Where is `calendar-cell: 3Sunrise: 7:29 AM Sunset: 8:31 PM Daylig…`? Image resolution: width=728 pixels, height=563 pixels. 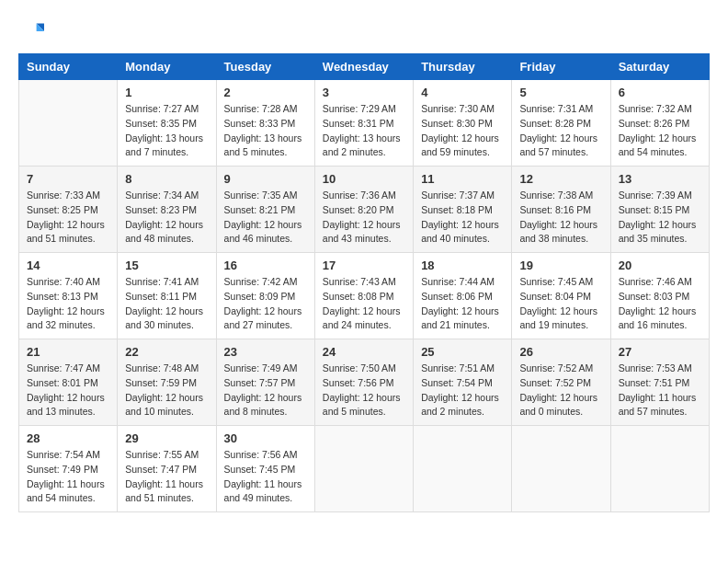 calendar-cell: 3Sunrise: 7:29 AM Sunset: 8:31 PM Daylig… is located at coordinates (364, 123).